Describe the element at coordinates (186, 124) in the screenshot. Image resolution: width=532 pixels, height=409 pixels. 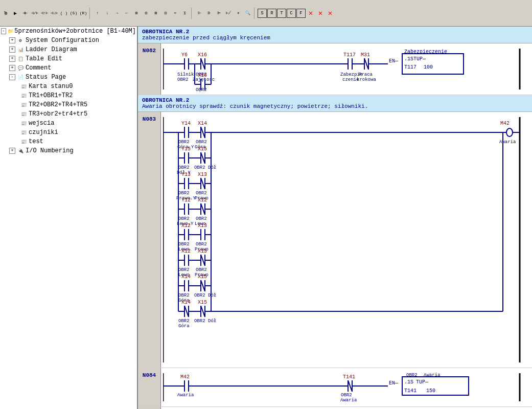
I see `svg-text: Y14` at that location.